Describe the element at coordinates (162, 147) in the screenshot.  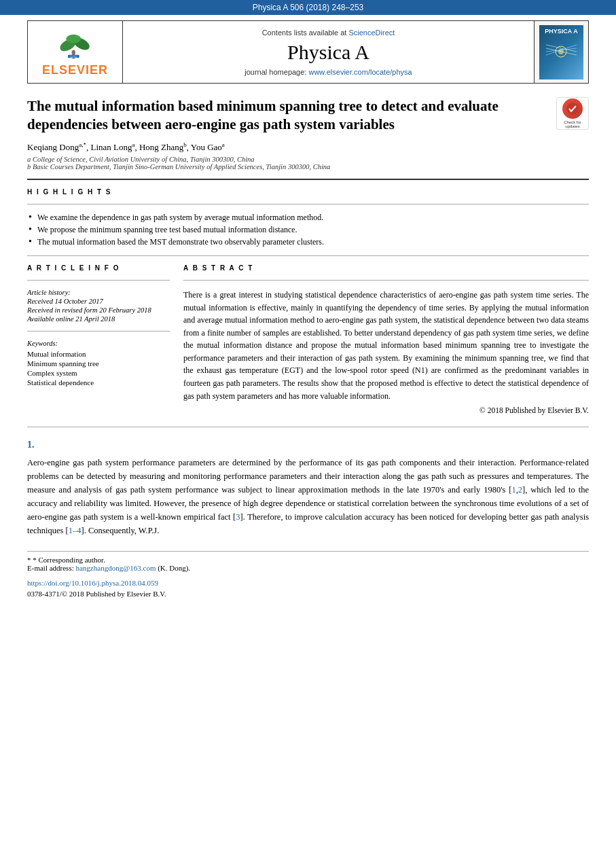
I see `author3-name: Hong Zhang` at that location.